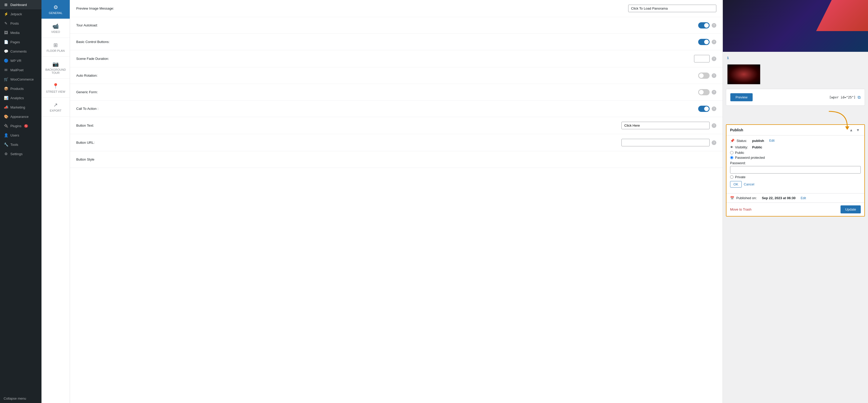 Image resolution: width=868 pixels, height=403 pixels. Describe the element at coordinates (665, 126) in the screenshot. I see `button-text-input` at that location.